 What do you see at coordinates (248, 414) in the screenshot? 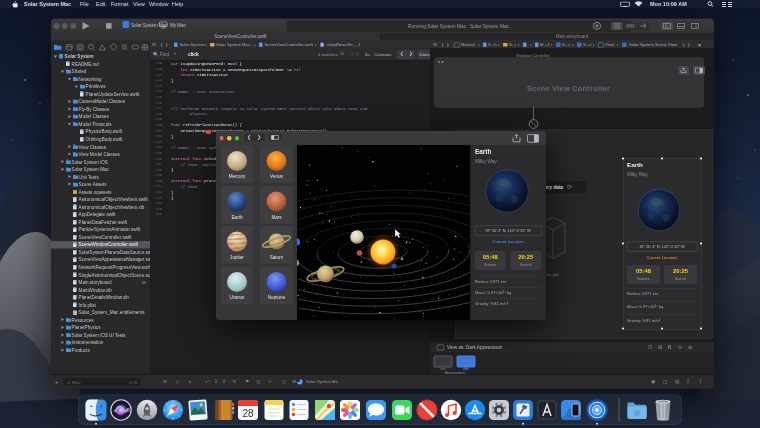
I see `svg-text: 28` at bounding box center [248, 414].